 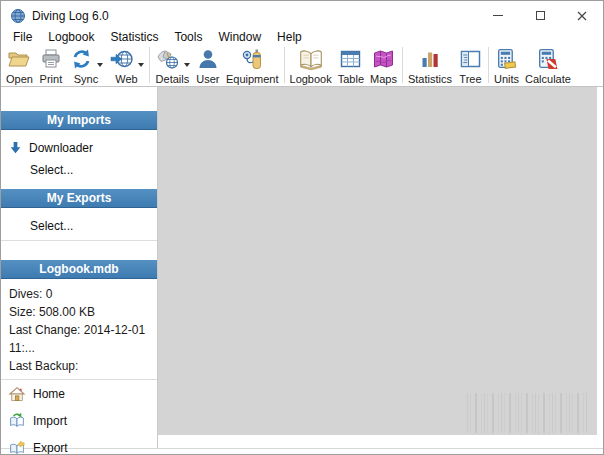 I want to click on sidebar-header-my-exports: My Exports, so click(x=79, y=198).